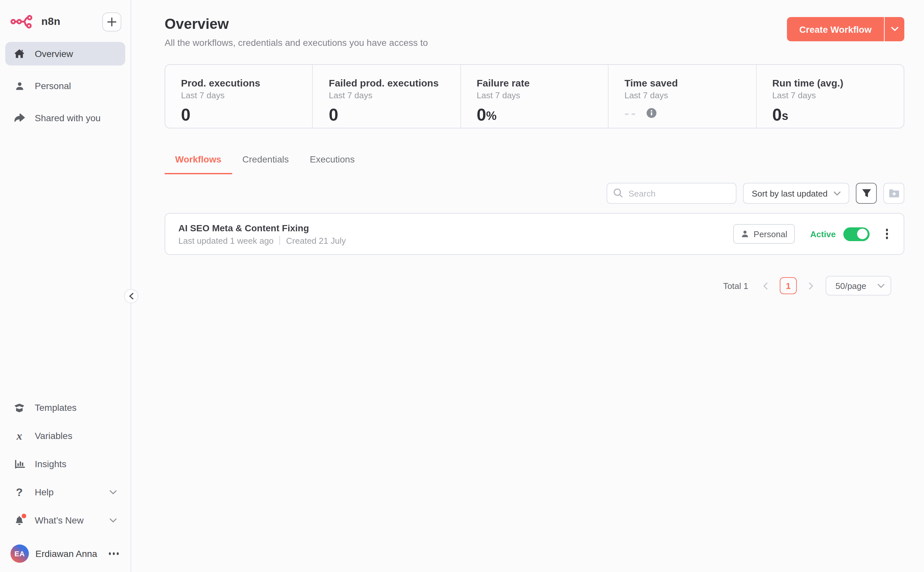 The height and width of the screenshot is (572, 924). Describe the element at coordinates (65, 550) in the screenshot. I see `user-menu: EA Erdiawan Anna` at that location.